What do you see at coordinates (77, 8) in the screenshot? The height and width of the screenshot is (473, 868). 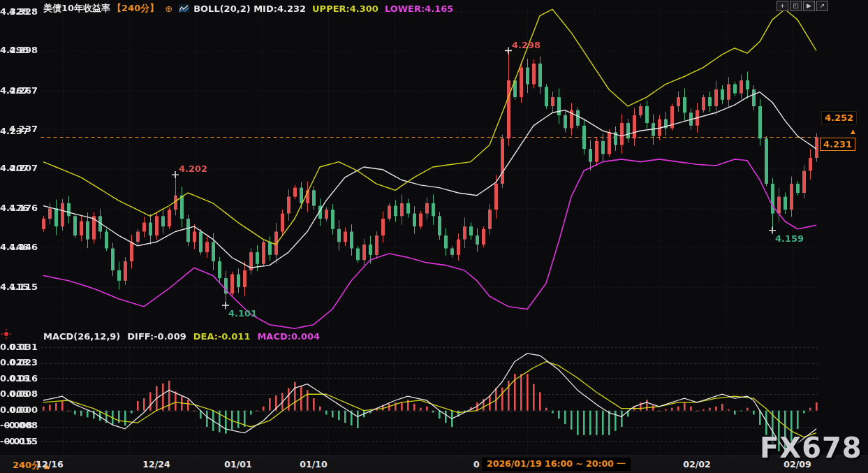 I see `instrument-title: 美债10年收益率` at bounding box center [77, 8].